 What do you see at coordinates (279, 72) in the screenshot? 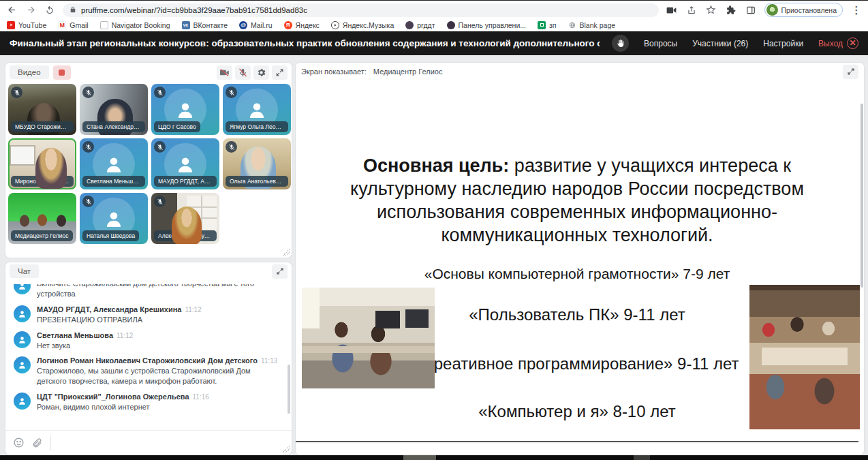
I see `expand-video-icon` at bounding box center [279, 72].